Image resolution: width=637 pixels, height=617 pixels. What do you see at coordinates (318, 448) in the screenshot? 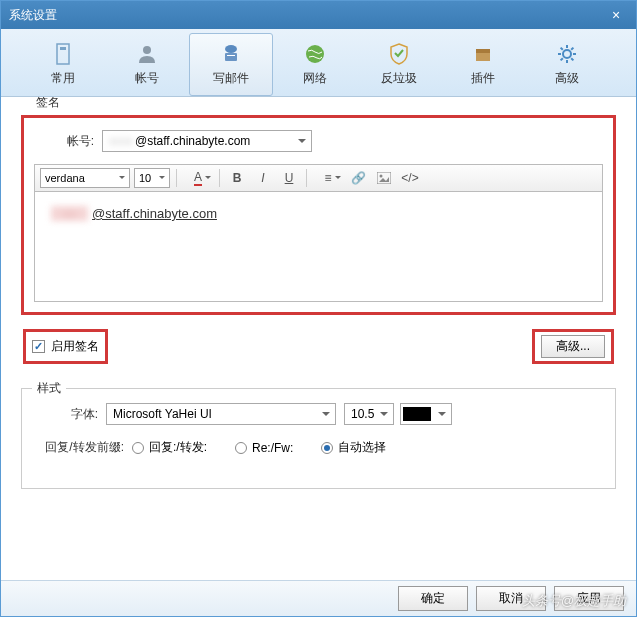
I see `reply-prefix-row: 回复/转发前缀: 回复:/转发: Re:/Fw: 自动选择` at bounding box center [318, 448].